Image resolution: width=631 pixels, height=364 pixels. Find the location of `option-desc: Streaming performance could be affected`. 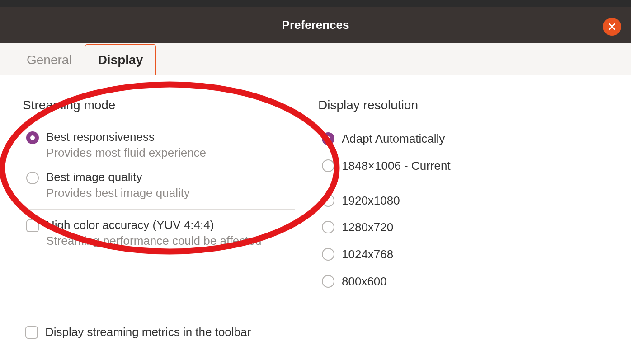

option-desc: Streaming performance could be affected is located at coordinates (154, 241).